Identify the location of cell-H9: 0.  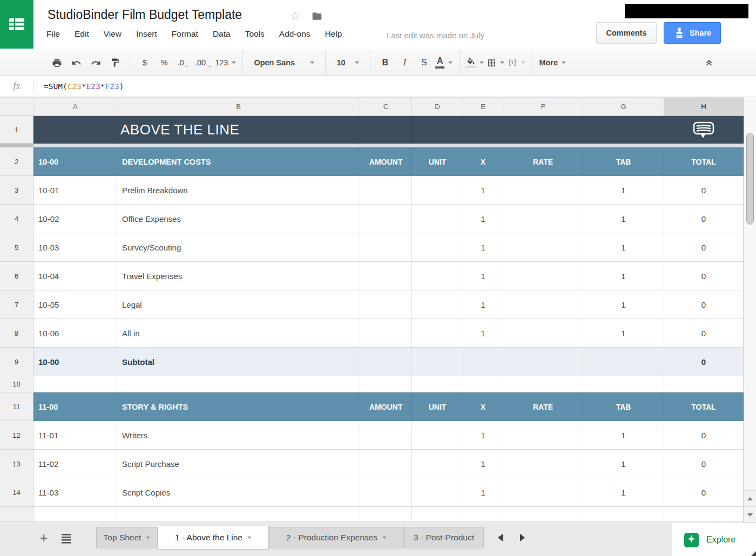
(704, 362).